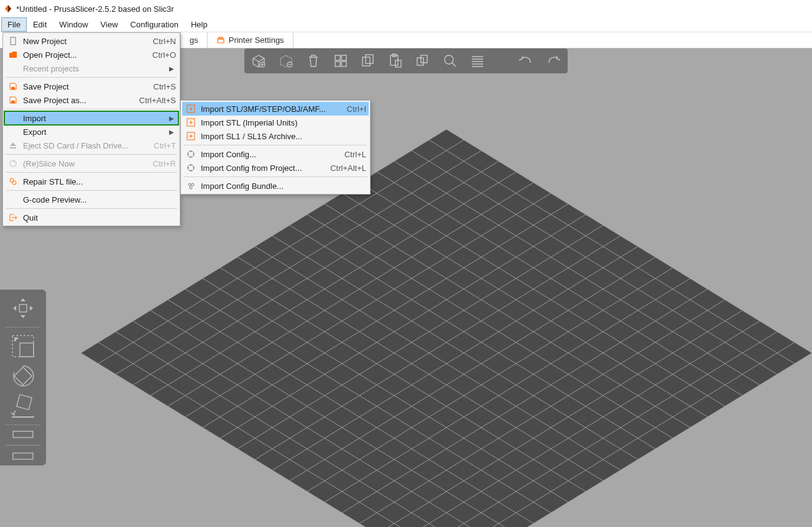 The image size is (812, 527). I want to click on menu-item-shortcut: Ctrl+I, so click(353, 109).